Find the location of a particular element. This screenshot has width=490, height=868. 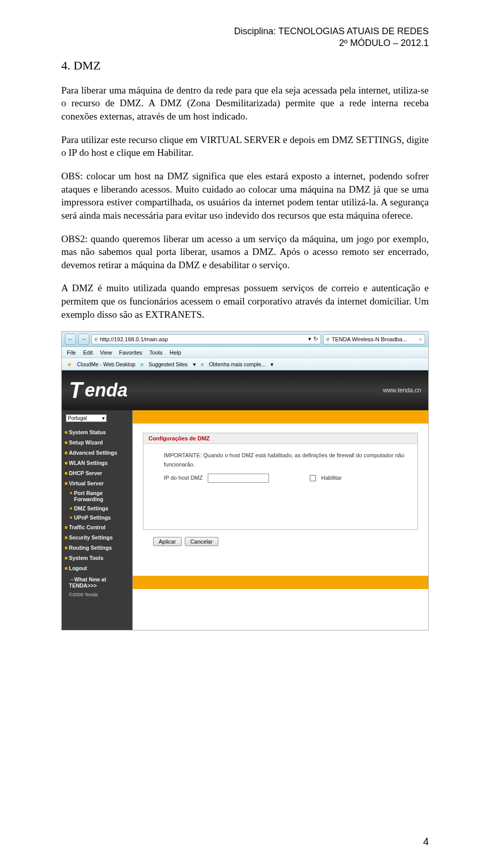

refresh-icon: ↻ is located at coordinates (315, 339).